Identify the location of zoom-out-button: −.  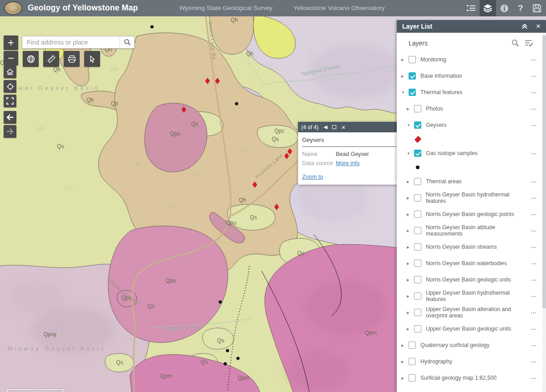
(11, 58).